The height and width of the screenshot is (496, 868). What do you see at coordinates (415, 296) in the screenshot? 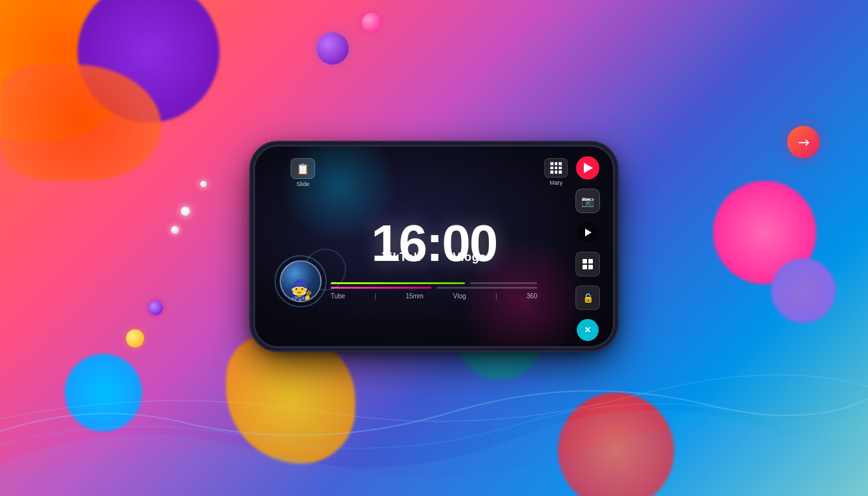
I see `meta-15mm: 15mm` at bounding box center [415, 296].